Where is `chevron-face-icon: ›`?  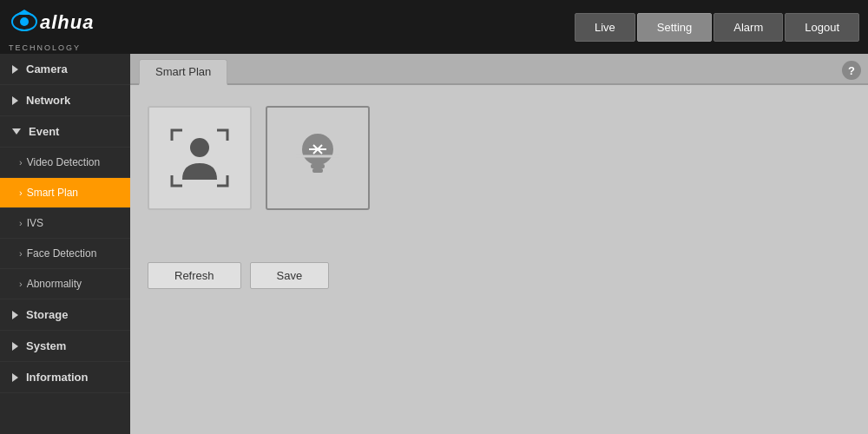
chevron-face-icon: › is located at coordinates (21, 253).